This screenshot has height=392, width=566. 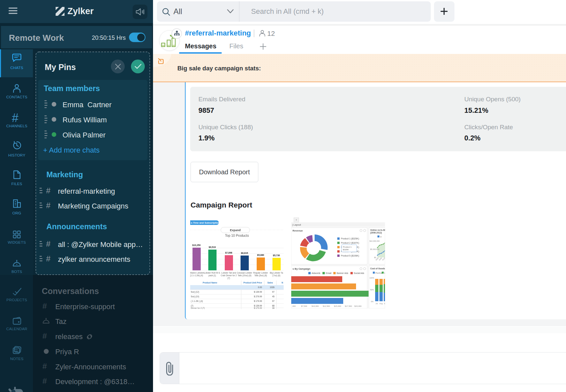 I want to click on svg-text: Product 1, so click(x=347, y=247).